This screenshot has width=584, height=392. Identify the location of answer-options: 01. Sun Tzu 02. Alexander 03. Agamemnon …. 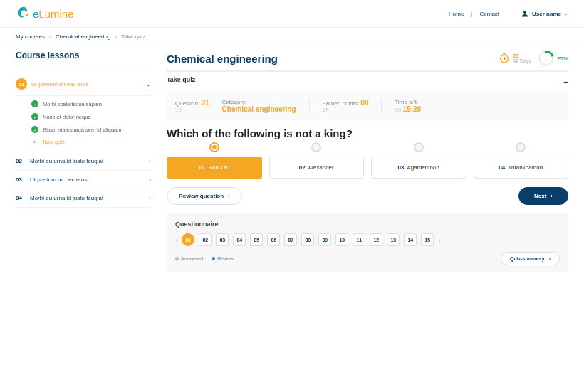
(367, 161).